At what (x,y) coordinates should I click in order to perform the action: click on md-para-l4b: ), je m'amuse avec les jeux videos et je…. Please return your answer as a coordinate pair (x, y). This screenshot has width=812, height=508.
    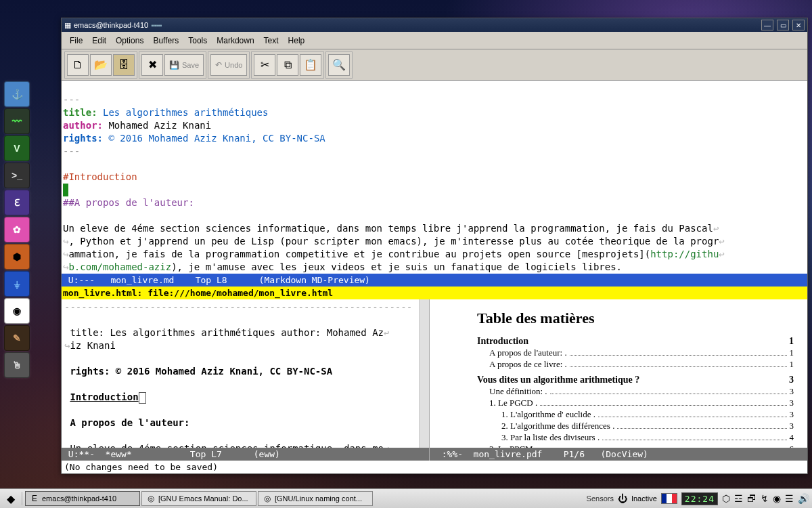
    Looking at the image, I should click on (397, 267).